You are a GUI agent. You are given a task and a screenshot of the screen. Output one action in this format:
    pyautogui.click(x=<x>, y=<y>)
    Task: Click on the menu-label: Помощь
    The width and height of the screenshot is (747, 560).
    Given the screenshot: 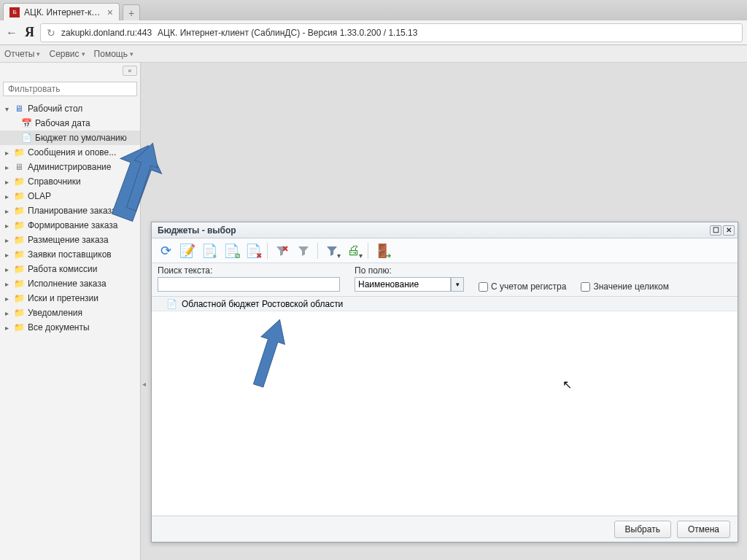 What is the action you would take?
    pyautogui.click(x=111, y=54)
    